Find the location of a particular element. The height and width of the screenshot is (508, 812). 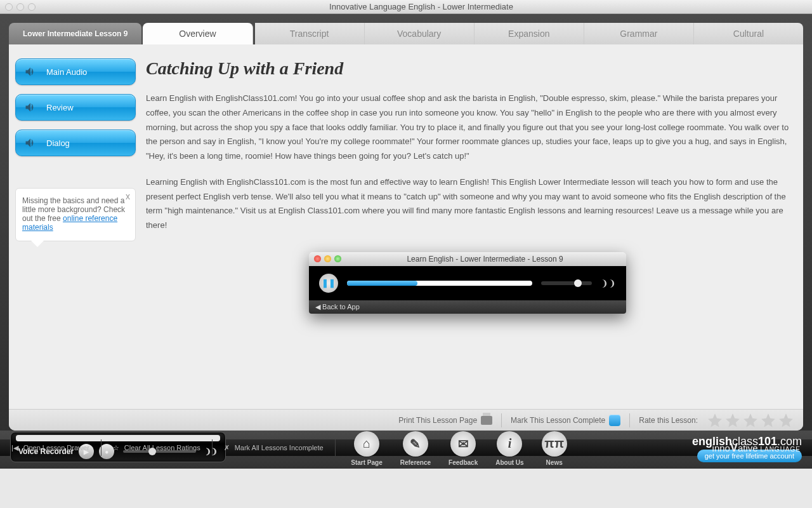

nav-label: Feedback is located at coordinates (463, 462).